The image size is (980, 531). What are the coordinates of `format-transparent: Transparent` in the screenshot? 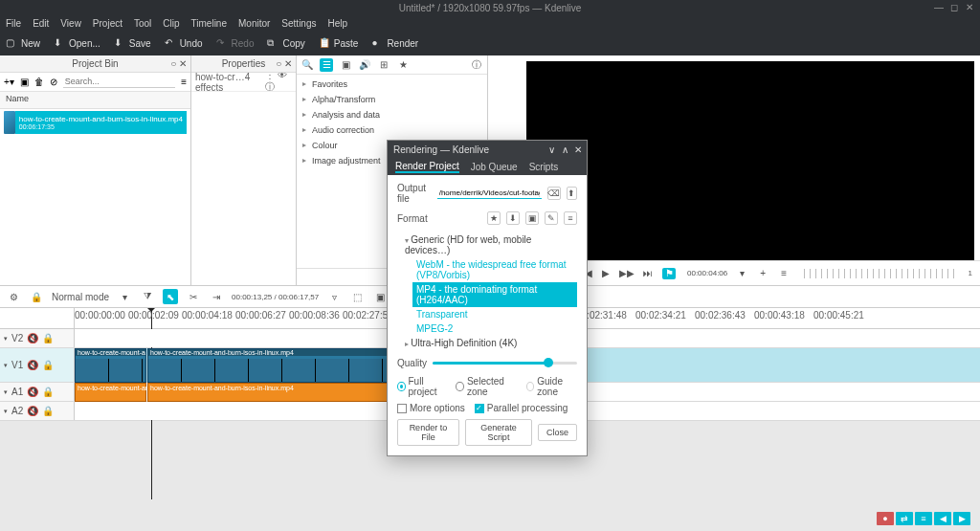 It's located at (495, 314).